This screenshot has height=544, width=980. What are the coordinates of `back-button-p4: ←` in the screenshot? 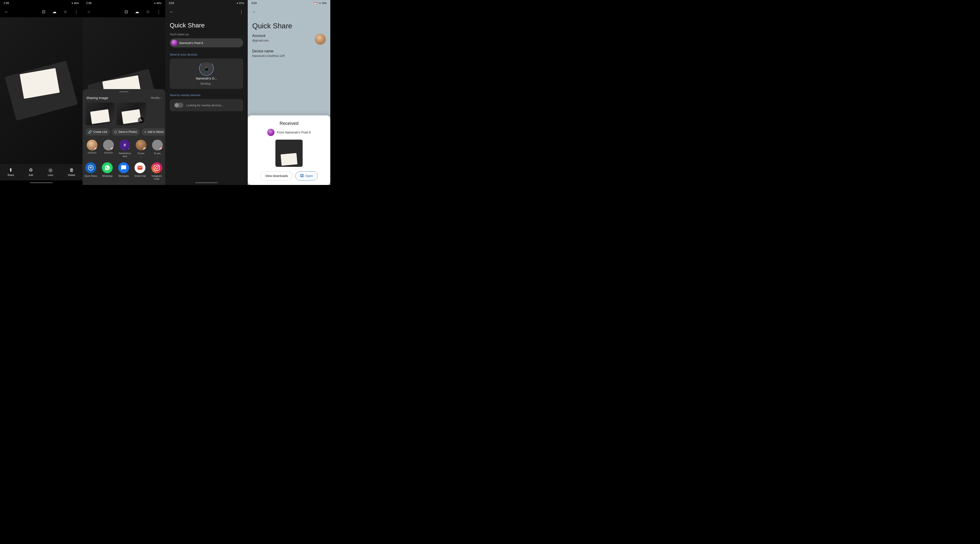 It's located at (254, 12).